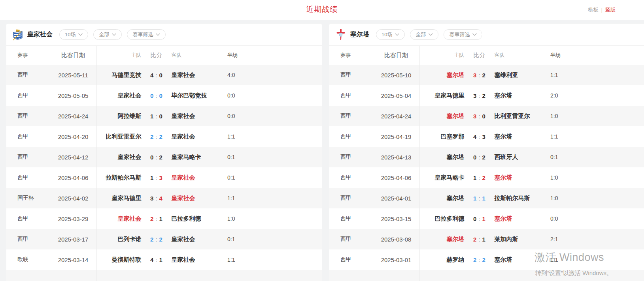 The image size is (644, 281). What do you see at coordinates (591, 96) in the screenshot?
I see `halftime-cell: 2:0` at bounding box center [591, 96].